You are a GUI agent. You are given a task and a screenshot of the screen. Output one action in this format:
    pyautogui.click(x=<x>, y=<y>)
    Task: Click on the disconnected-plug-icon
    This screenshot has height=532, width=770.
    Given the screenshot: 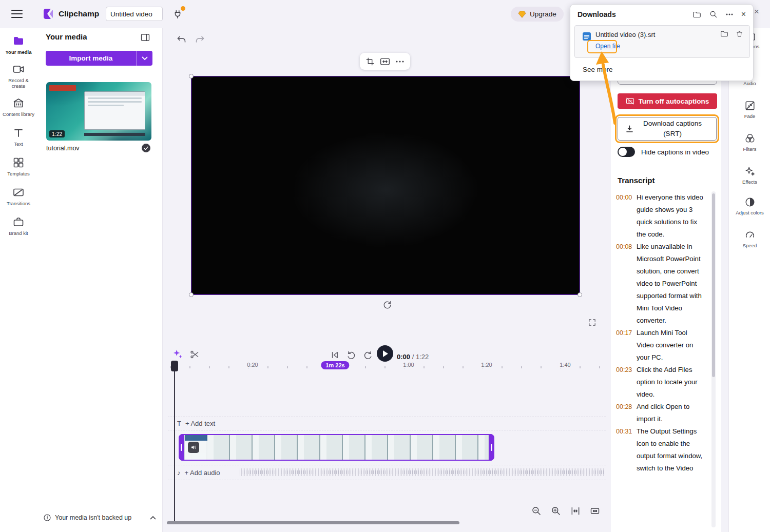 What is the action you would take?
    pyautogui.click(x=178, y=14)
    